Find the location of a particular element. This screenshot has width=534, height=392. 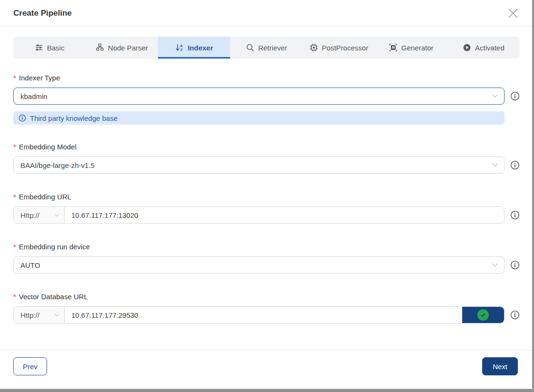

horizontal-scrollbar-track is located at coordinates (267, 390).